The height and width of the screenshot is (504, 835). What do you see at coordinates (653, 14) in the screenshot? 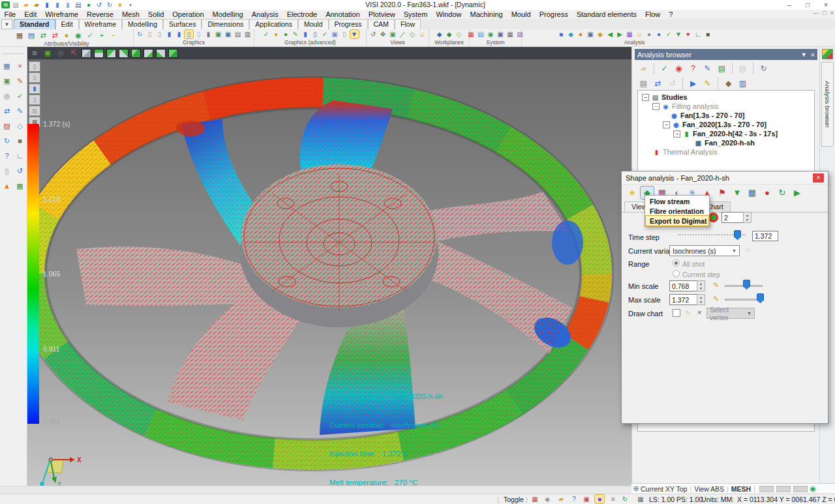
I see `menu-flow: Flow` at bounding box center [653, 14].